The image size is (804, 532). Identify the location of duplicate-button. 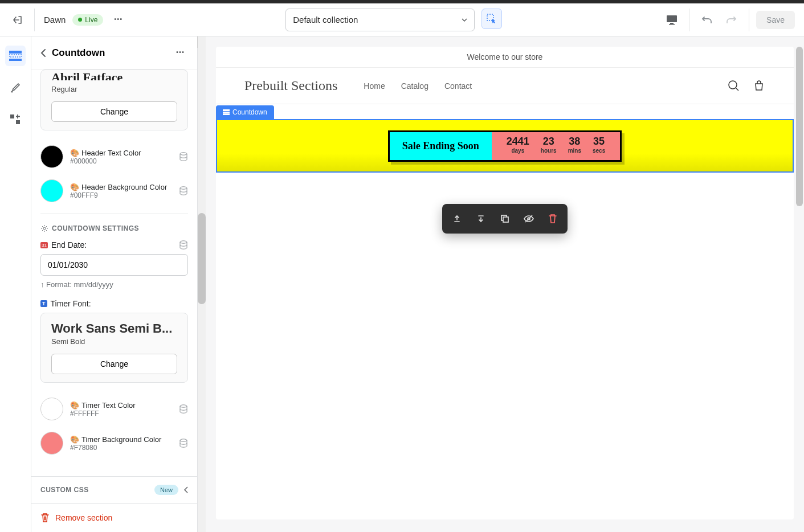
(505, 219).